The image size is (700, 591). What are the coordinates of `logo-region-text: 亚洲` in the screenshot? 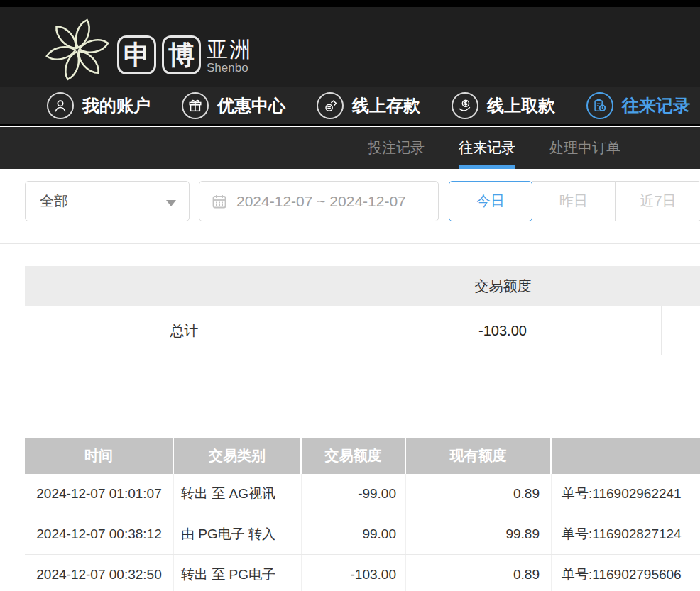 It's located at (229, 50).